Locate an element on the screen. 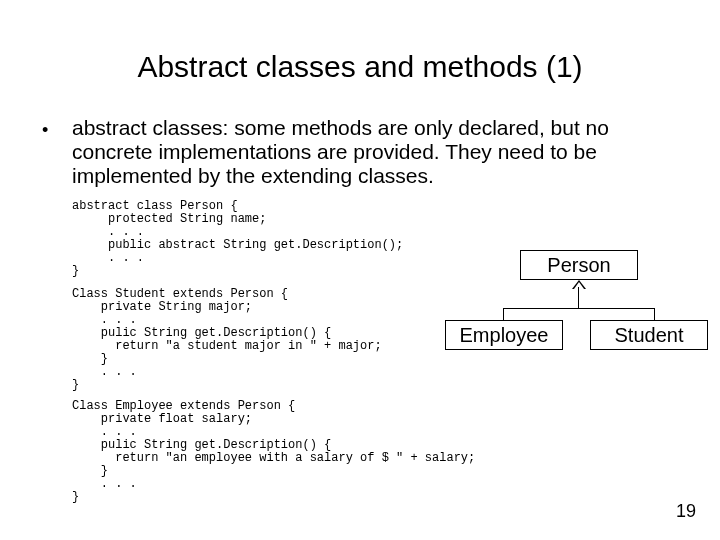  bullet-text: abstract classes: some methods are only … is located at coordinates (367, 152).